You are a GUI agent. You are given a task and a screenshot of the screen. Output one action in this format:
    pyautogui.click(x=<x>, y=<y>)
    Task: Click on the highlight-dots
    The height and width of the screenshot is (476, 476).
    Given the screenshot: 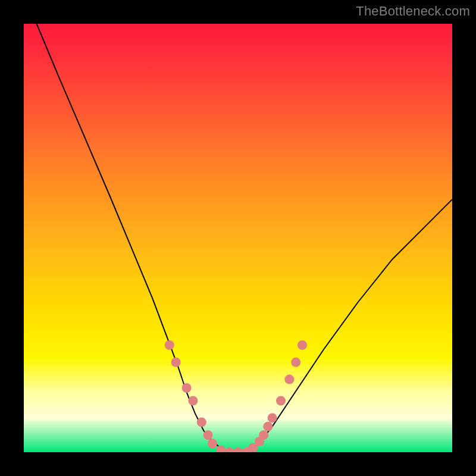 What is the action you would take?
    pyautogui.click(x=236, y=396)
    